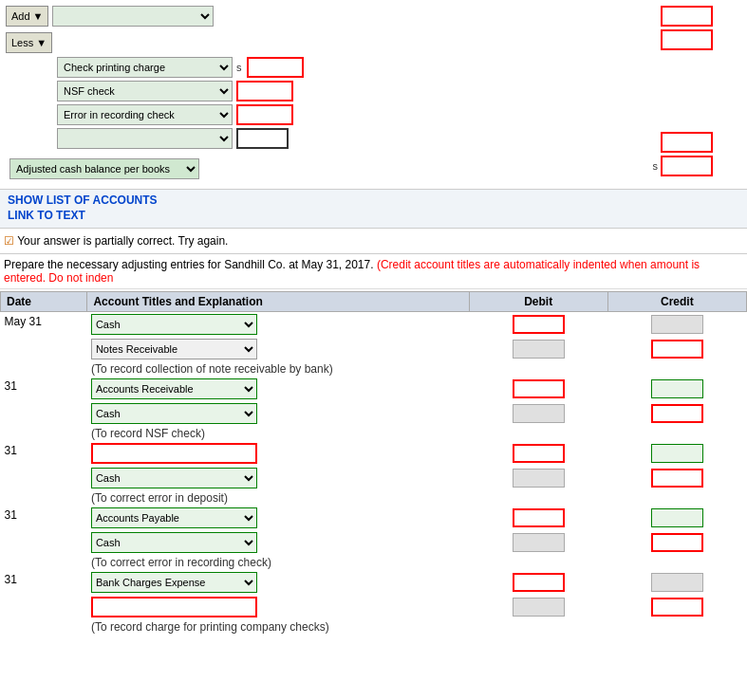  What do you see at coordinates (104, 169) in the screenshot?
I see `adjusted-balance-dropdown: Adjusted cash balance per books` at bounding box center [104, 169].